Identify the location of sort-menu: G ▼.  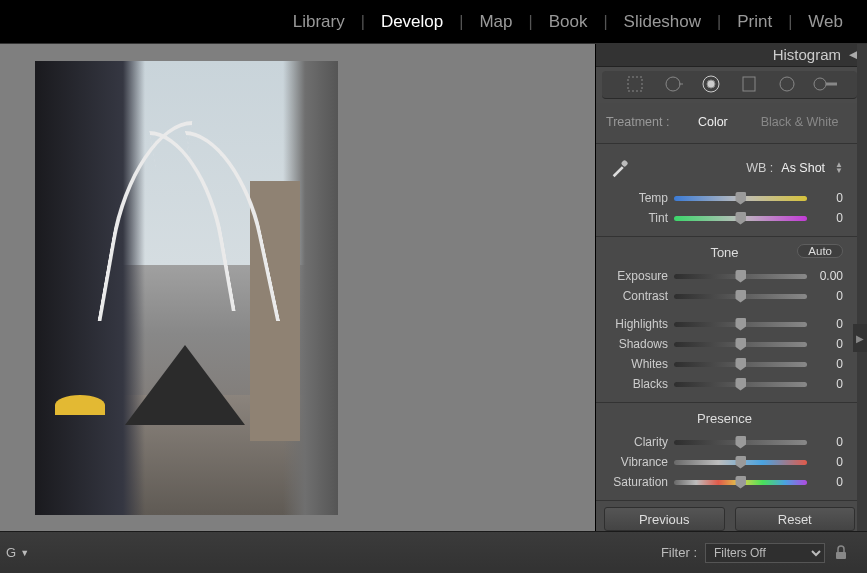
(18, 552).